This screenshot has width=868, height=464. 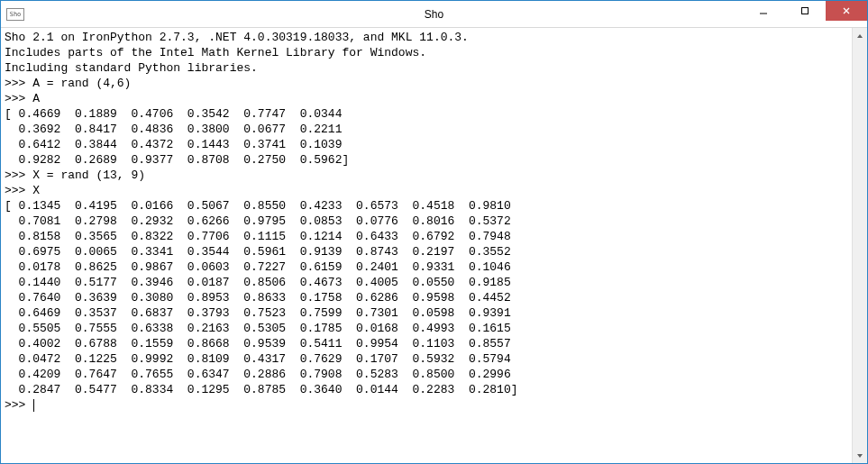 I want to click on scroll-down-arrow, so click(x=860, y=456).